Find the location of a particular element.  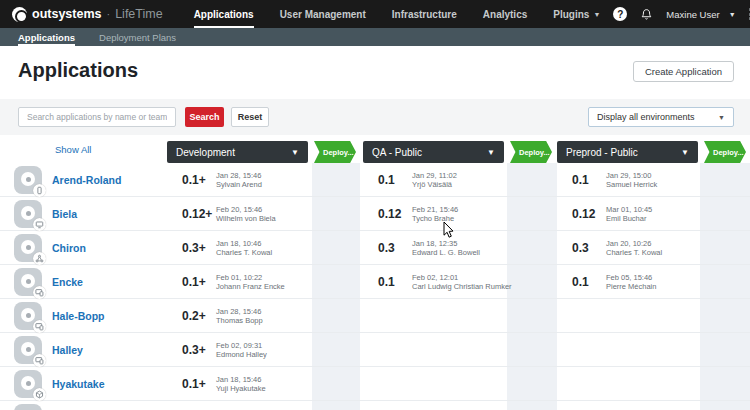

application-row-hyakutake: Hyakutake0.1+Jan 18, 15:46Yuji Hyakutake is located at coordinates (375, 384).